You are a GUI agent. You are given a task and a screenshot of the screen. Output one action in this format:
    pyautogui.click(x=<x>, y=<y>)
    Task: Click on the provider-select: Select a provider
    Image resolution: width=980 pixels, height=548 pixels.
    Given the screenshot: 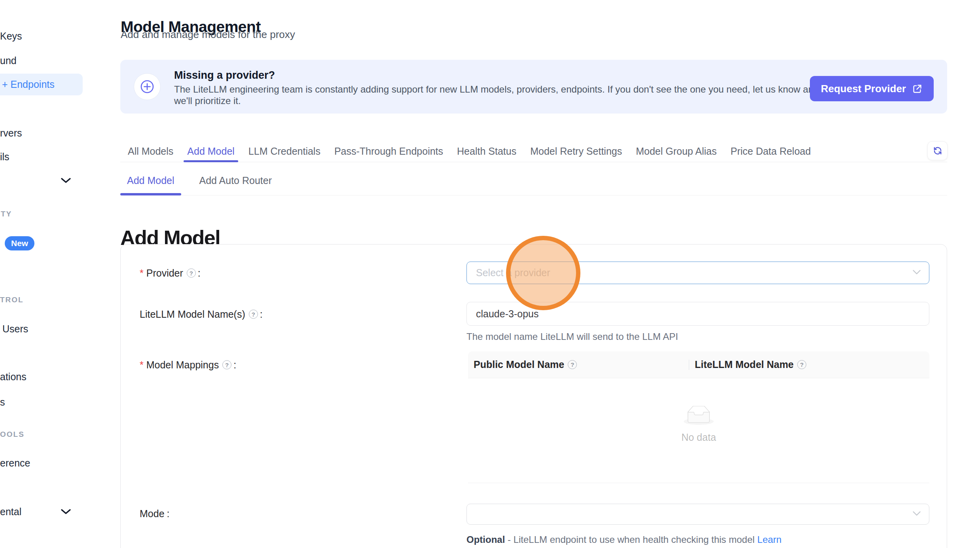 What is the action you would take?
    pyautogui.click(x=698, y=273)
    